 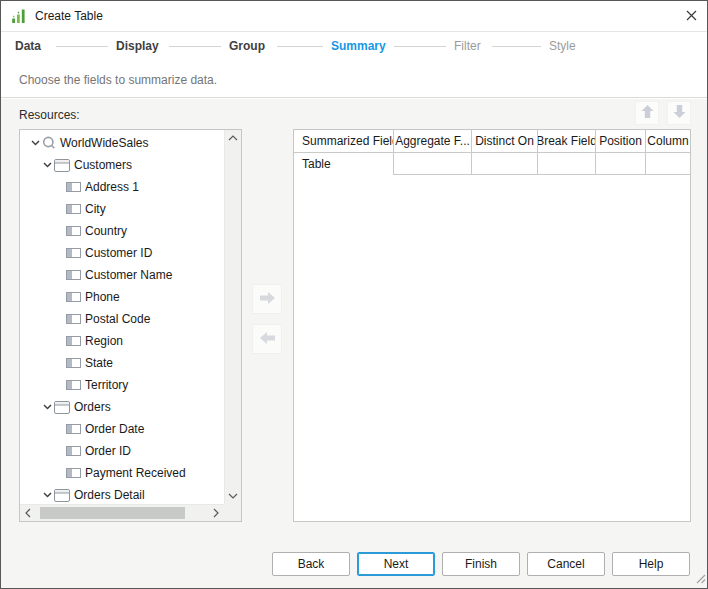 What do you see at coordinates (122, 494) in the screenshot?
I see `tree-item-orders-detail: Orders Detail` at bounding box center [122, 494].